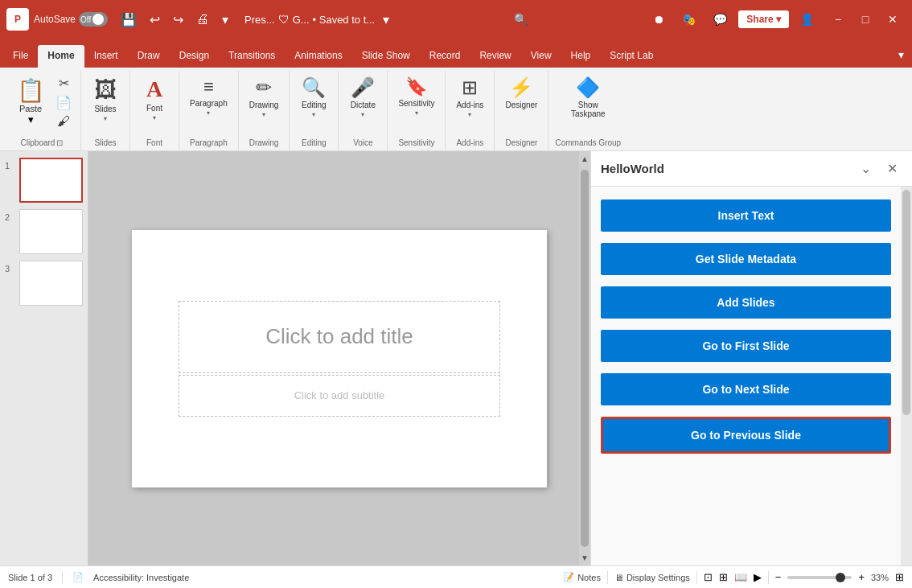 Image resolution: width=912 pixels, height=588 pixels. What do you see at coordinates (901, 55) in the screenshot?
I see `ribbon-expand-button: ▾` at bounding box center [901, 55].